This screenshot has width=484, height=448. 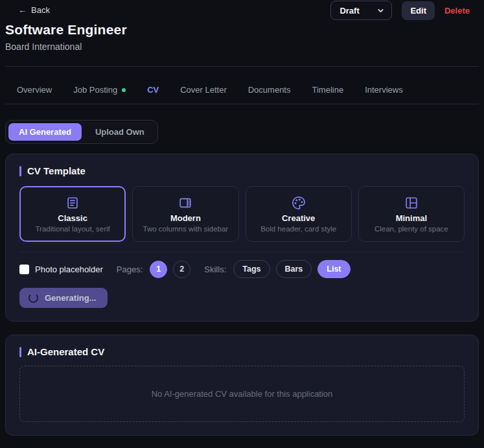 I want to click on options-divider, so click(x=242, y=252).